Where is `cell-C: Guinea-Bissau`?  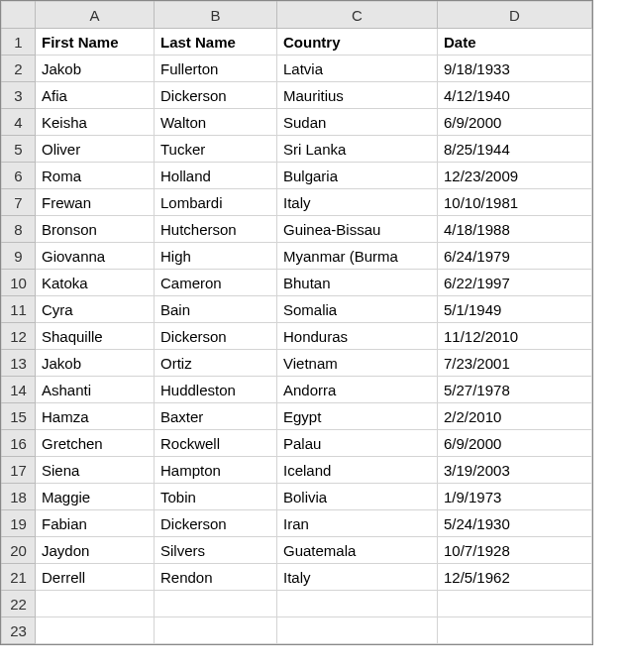
cell-C: Guinea-Bissau is located at coordinates (358, 230).